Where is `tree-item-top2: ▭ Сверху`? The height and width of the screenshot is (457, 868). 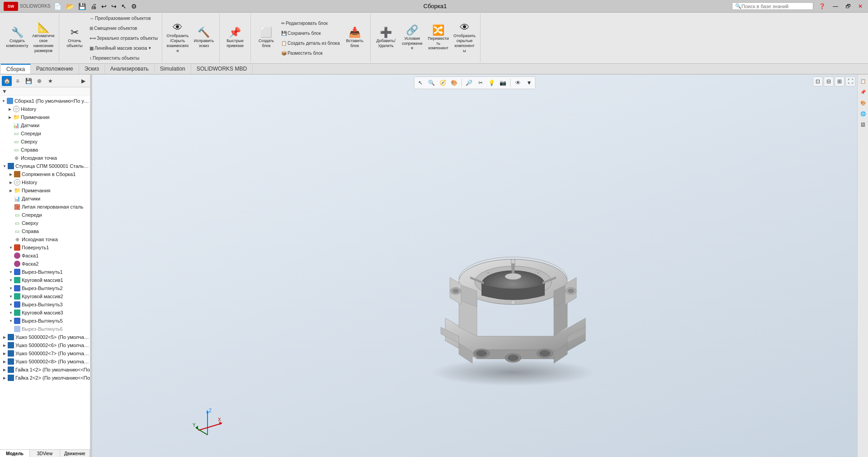
tree-item-top2: ▭ Сверху is located at coordinates (45, 223).